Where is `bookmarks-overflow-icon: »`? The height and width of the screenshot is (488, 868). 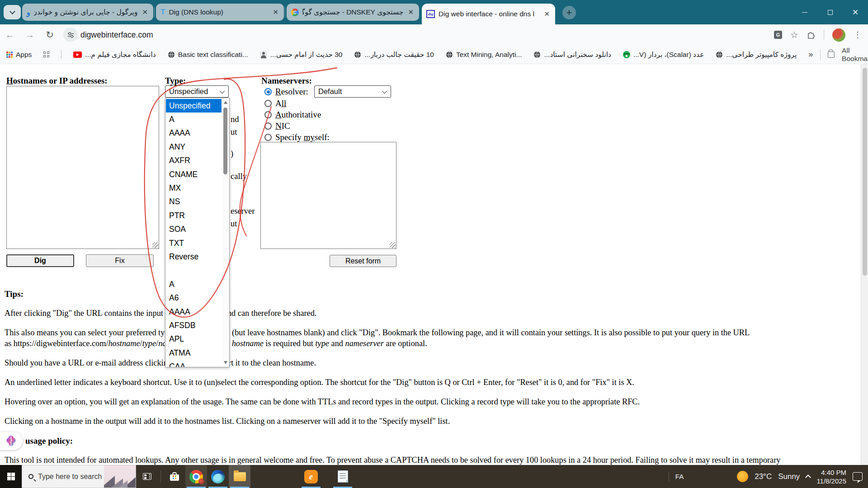
bookmarks-overflow-icon: » is located at coordinates (811, 54).